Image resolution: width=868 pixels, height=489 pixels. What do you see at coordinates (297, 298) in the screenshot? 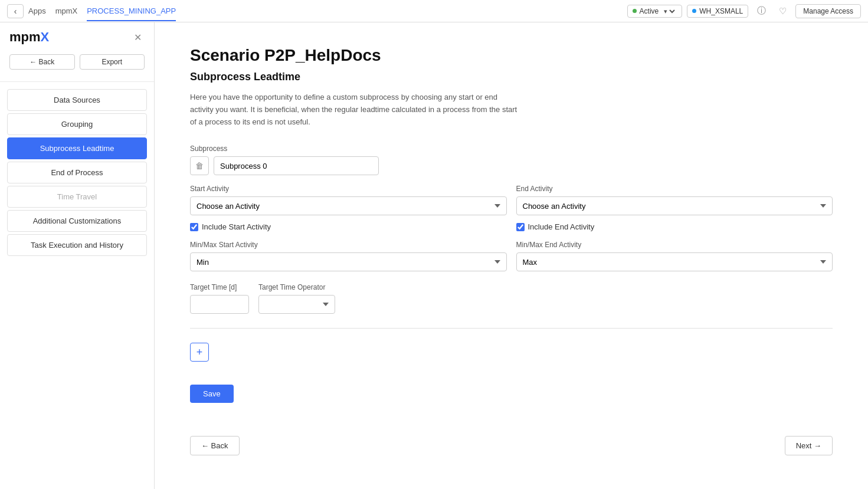
I see `target-operator-col: Target Time Operator` at bounding box center [297, 298].